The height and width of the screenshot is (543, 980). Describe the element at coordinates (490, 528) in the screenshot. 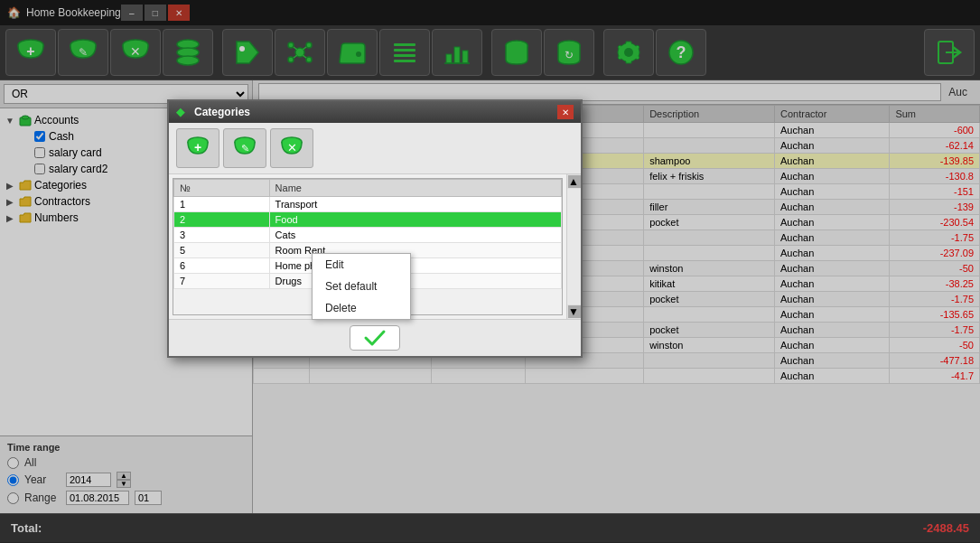

I see `status-bar: Total: -2488.45` at that location.